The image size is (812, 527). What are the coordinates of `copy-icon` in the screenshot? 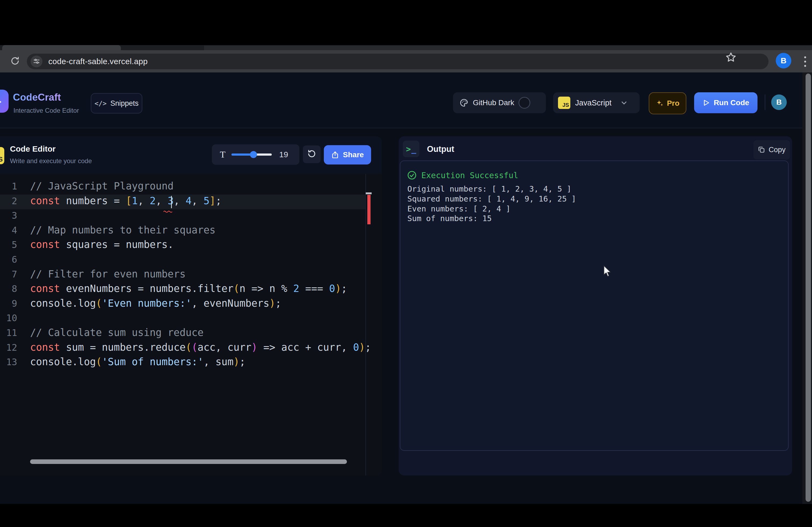 It's located at (762, 150).